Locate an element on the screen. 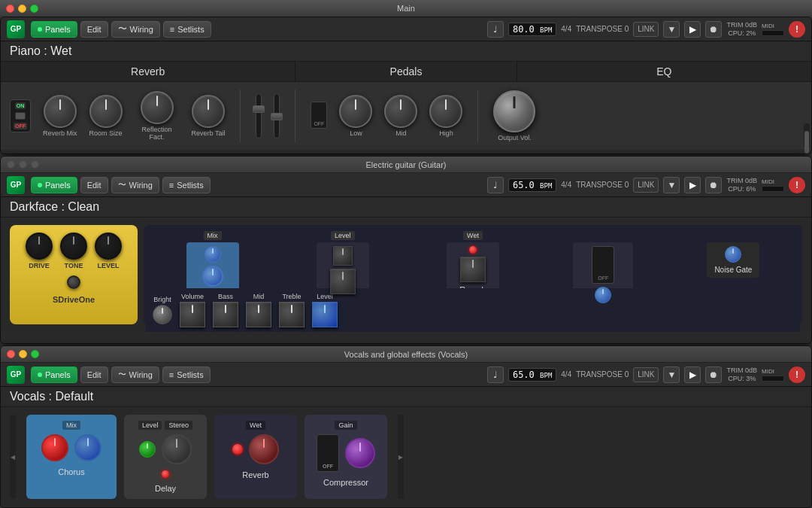 The image size is (812, 508). noise-gate-knob is located at coordinates (733, 254).